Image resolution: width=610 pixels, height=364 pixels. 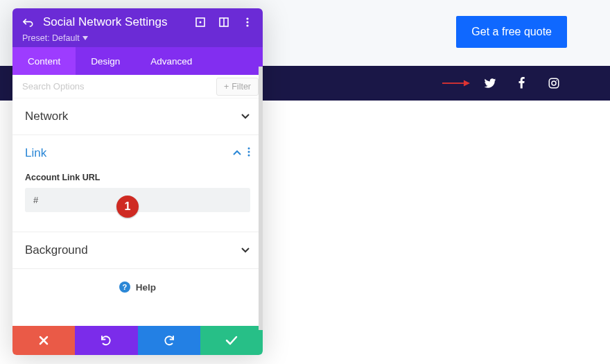 I want to click on help-link: ? Help, so click(x=137, y=284).